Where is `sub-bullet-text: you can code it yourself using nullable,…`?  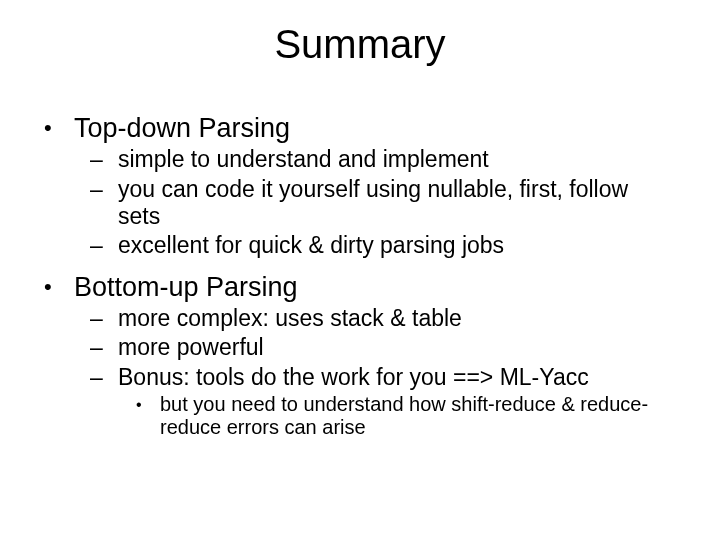
sub-bullet-text: you can code it yourself using nullable,… is located at coordinates (397, 203).